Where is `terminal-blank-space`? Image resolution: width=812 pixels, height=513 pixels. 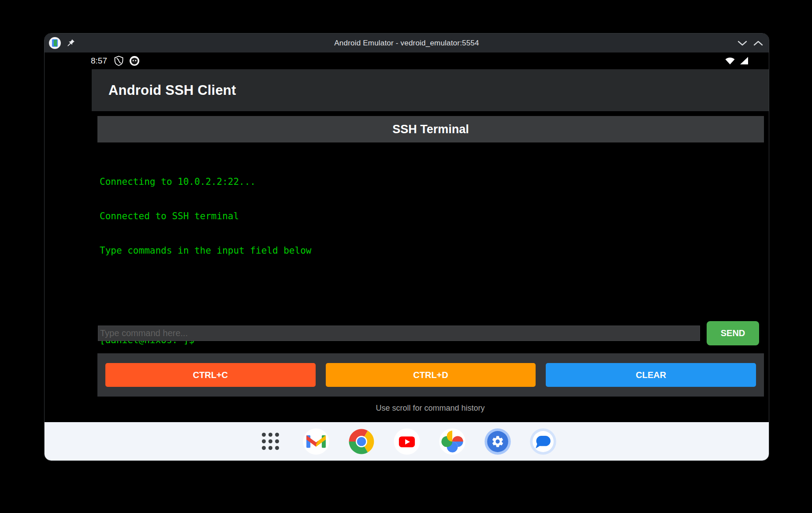
terminal-blank-space is located at coordinates (432, 296).